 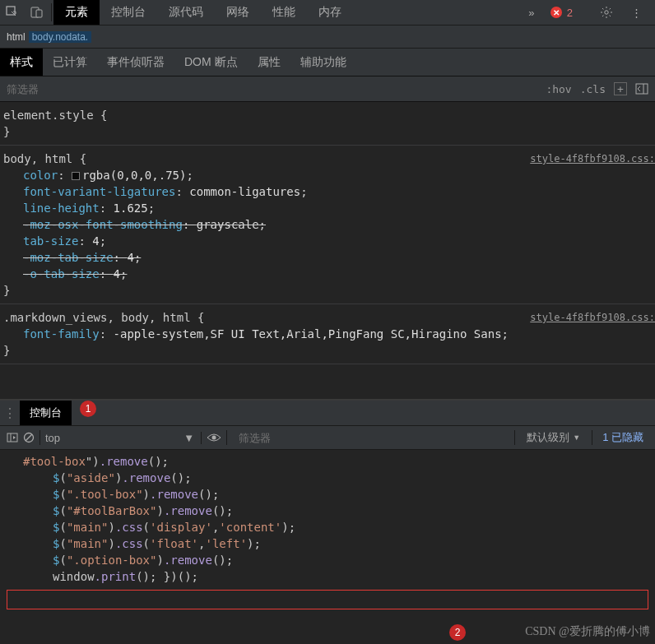 What do you see at coordinates (569, 13) in the screenshot?
I see `error-count: 2` at bounding box center [569, 13].